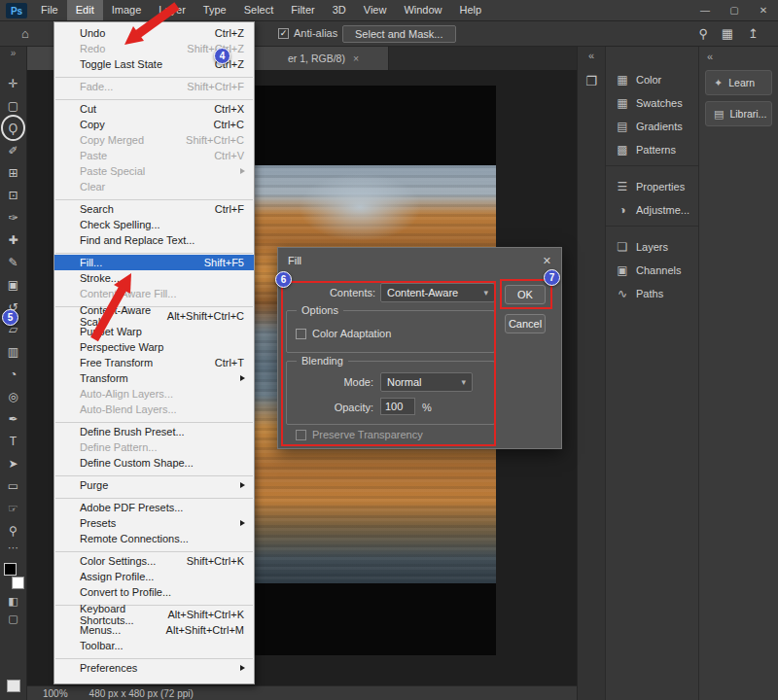  What do you see at coordinates (10, 570) in the screenshot?
I see `foreground-color-swatch` at bounding box center [10, 570].